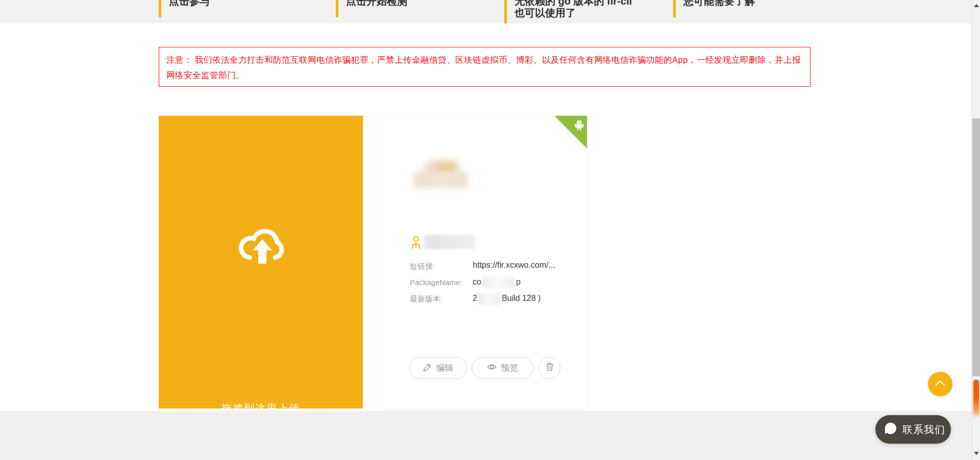 The height and width of the screenshot is (460, 980). I want to click on fraud-warning-banner: 注意： 我们依法全力打击和防范互联网电信诈骗犯罪，严禁上传金融借贷、区块链虚拟币…, so click(485, 67).